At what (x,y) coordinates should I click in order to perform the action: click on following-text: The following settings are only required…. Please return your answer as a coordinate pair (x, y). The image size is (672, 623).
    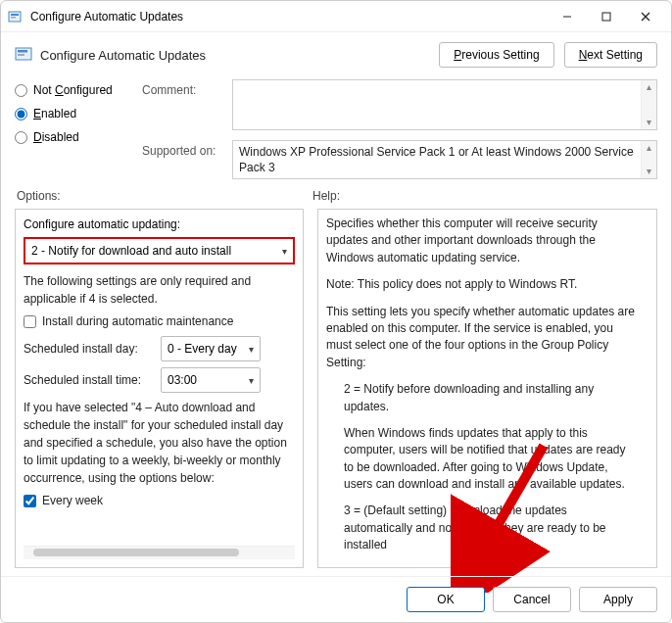
    Looking at the image, I should click on (159, 290).